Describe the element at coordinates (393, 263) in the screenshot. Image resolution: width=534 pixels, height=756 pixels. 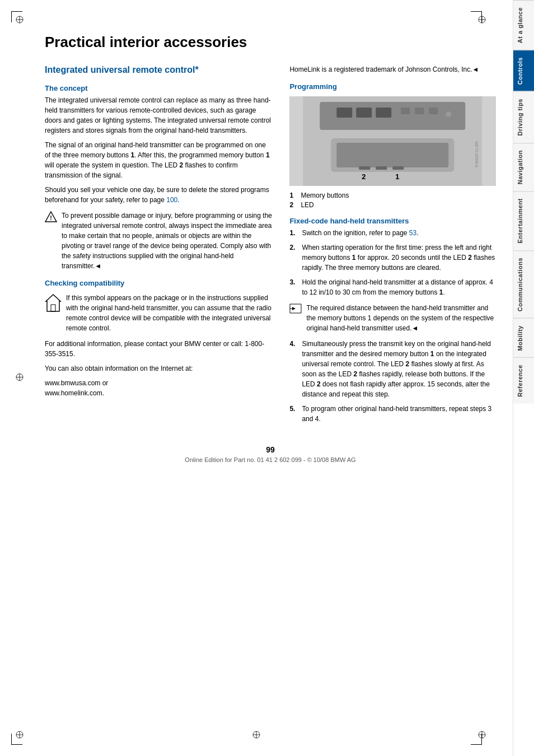
I see `fixed-code-steps: 1. Switch on the ignition, refer to page…` at that location.